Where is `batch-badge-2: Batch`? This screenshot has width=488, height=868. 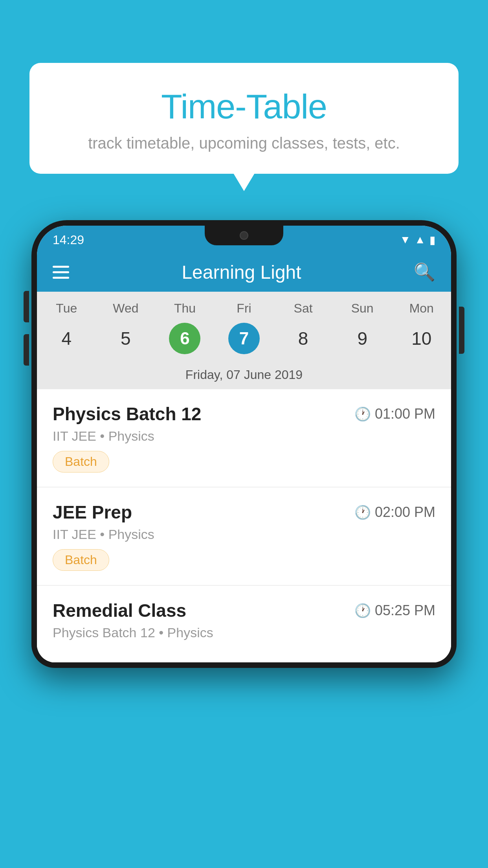
batch-badge-2: Batch is located at coordinates (81, 560).